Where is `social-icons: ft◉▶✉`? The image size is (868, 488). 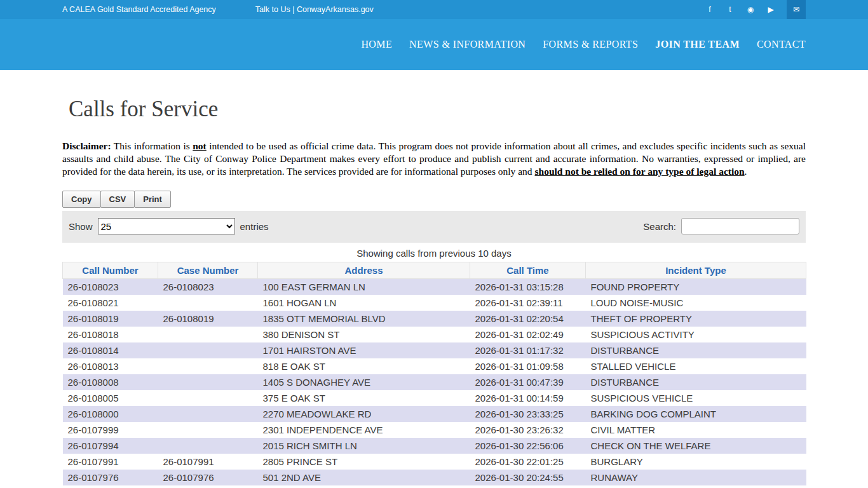 social-icons: ft◉▶✉ is located at coordinates (750, 10).